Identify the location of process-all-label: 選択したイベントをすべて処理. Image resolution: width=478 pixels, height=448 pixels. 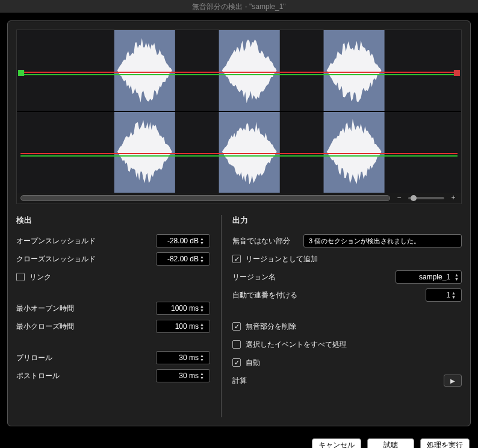
(354, 344).